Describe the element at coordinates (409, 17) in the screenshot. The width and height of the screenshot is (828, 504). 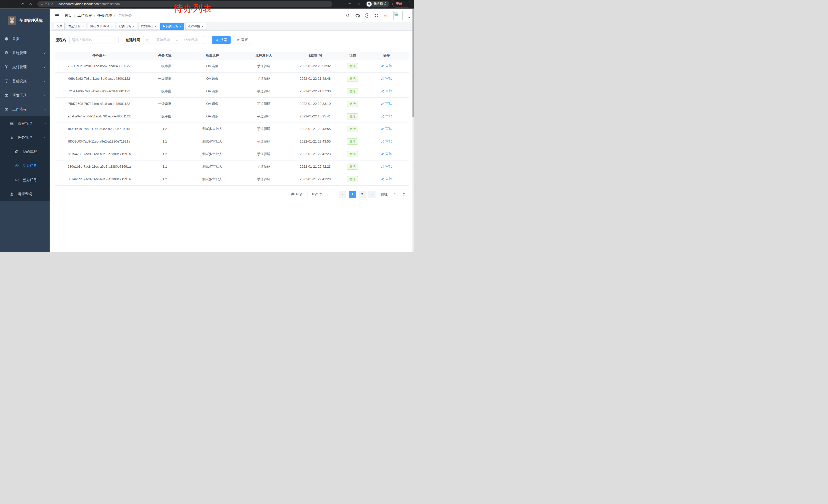
I see `caret-down-icon` at that location.